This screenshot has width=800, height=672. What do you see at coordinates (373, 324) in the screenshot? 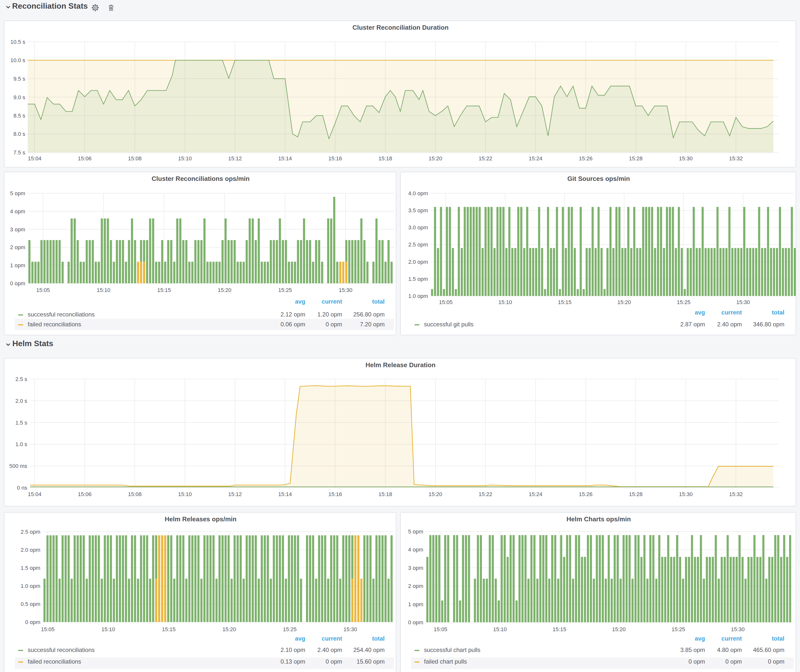
I see `svg-text: 7.20 opm` at bounding box center [373, 324].